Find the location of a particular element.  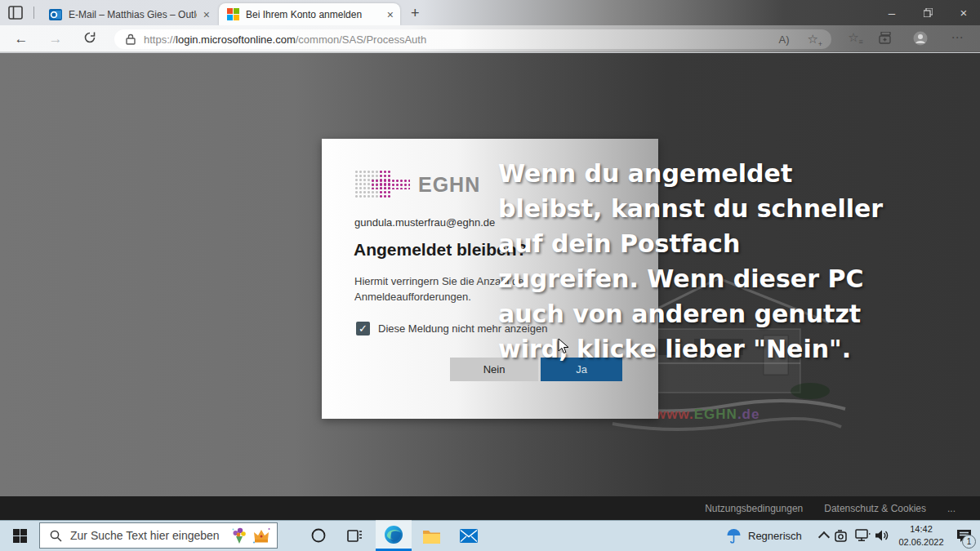

notification-badge: 1 is located at coordinates (969, 542).